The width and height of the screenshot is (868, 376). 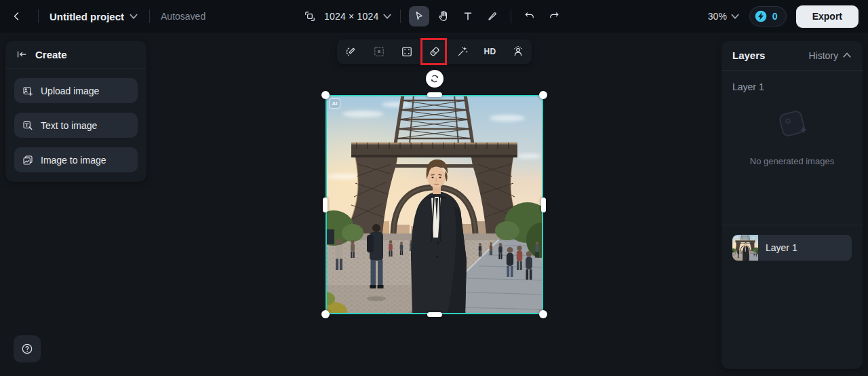 I want to click on select-tool-button, so click(x=419, y=16).